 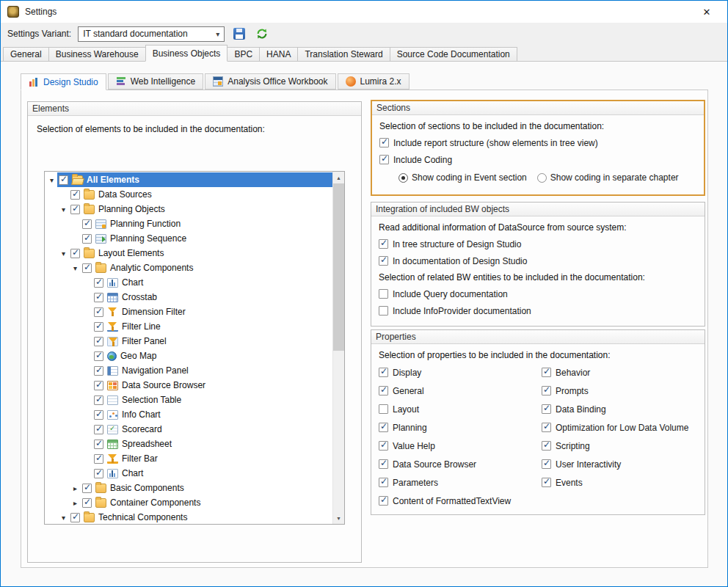 I want to click on tree-item: Container Components, so click(x=189, y=503).